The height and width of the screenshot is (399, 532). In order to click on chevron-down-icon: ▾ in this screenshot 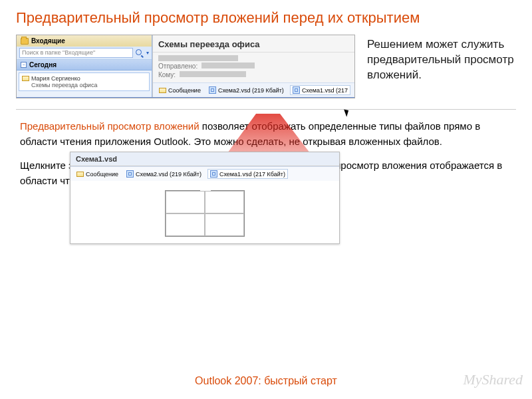, I will do `click(148, 53)`.